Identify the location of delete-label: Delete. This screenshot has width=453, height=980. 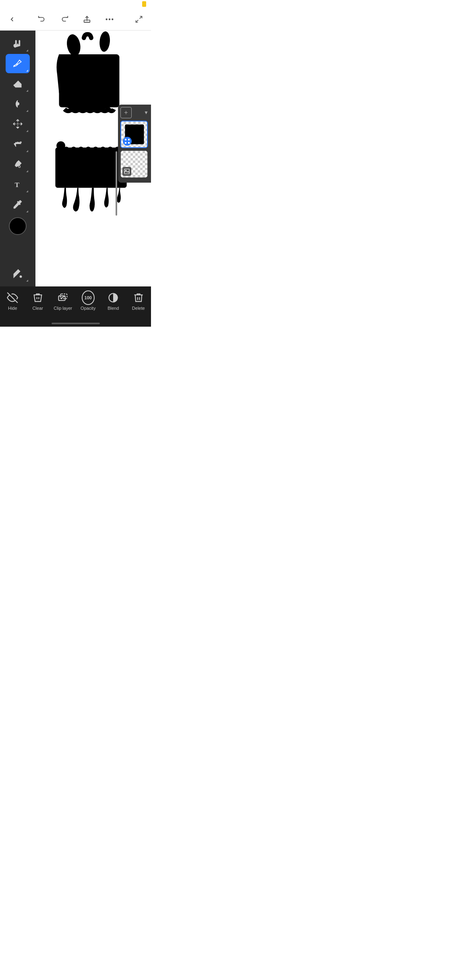
(139, 308).